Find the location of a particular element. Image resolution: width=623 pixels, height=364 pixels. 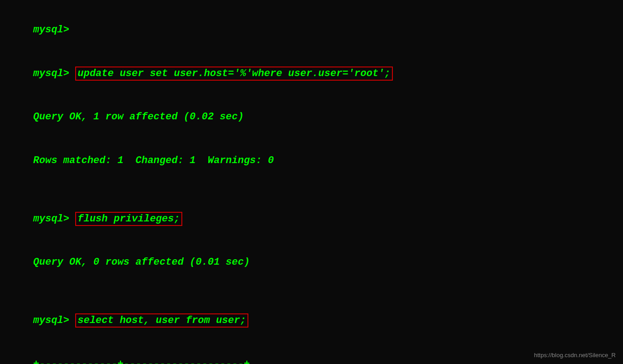

prompt-4: mysql> is located at coordinates (51, 321).